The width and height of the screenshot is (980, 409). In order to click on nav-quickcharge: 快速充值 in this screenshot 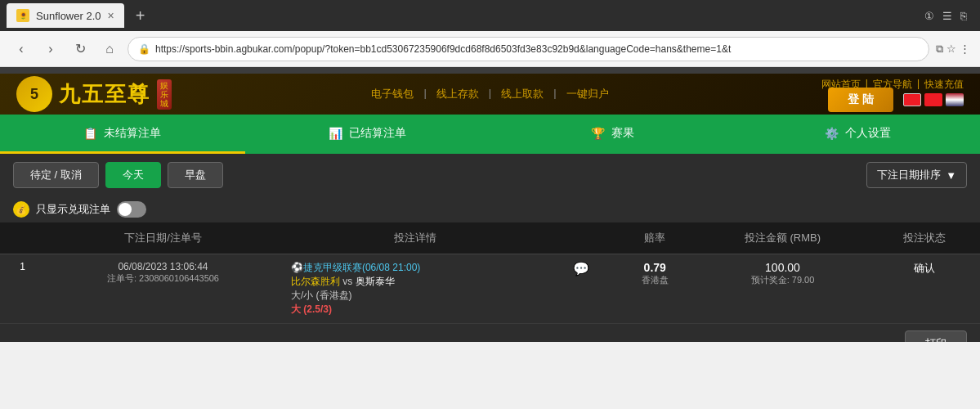, I will do `click(944, 85)`.